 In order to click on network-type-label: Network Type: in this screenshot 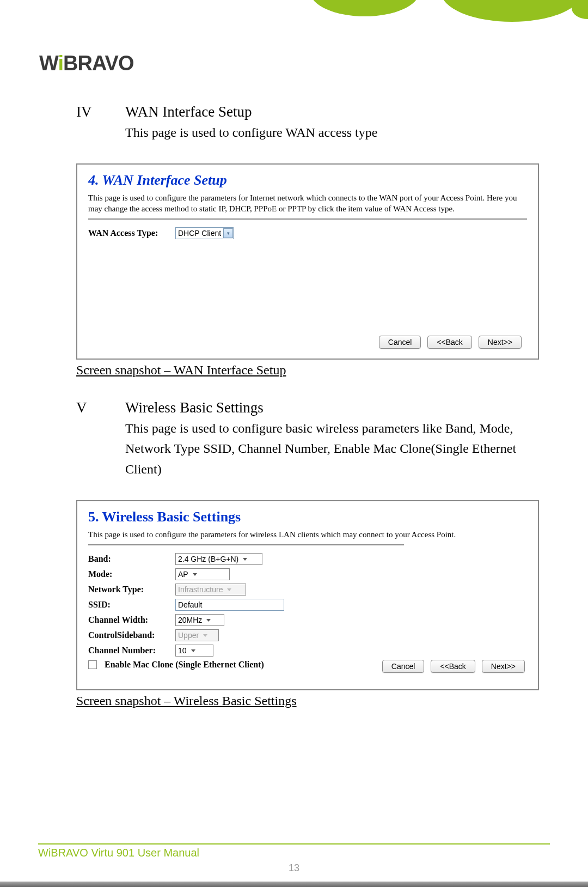, I will do `click(132, 590)`.